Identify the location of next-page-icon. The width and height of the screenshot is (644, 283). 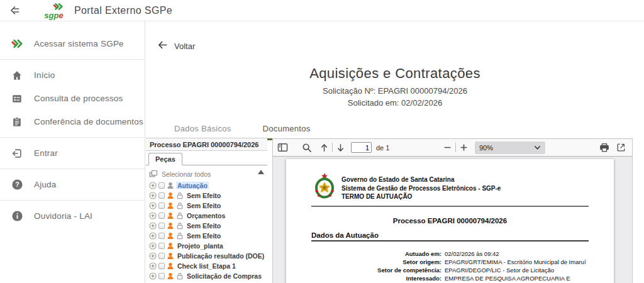
(341, 148).